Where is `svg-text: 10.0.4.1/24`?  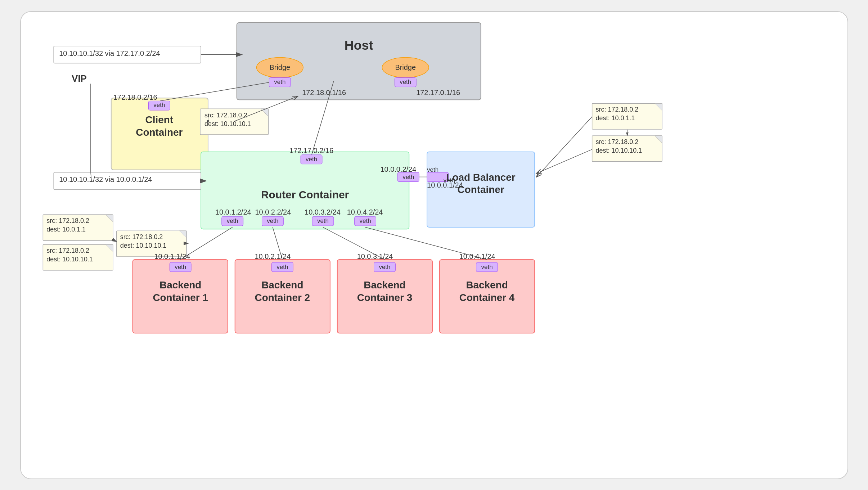 svg-text: 10.0.4.1/24 is located at coordinates (477, 256).